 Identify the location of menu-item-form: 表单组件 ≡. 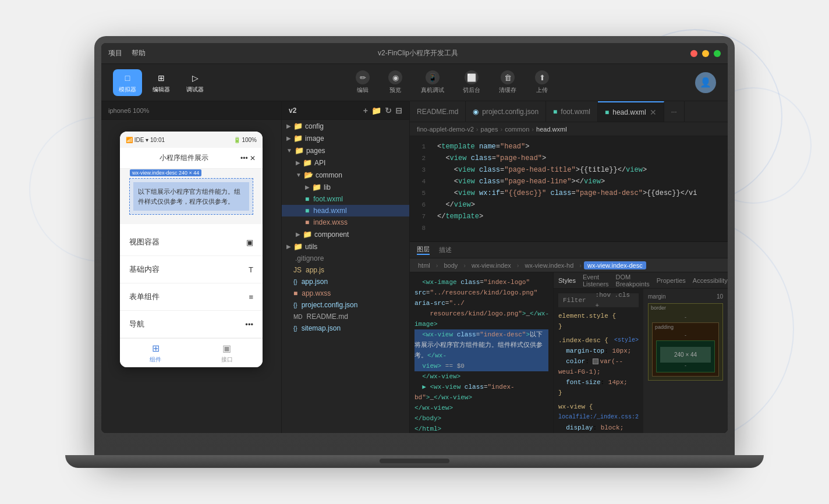
(191, 297).